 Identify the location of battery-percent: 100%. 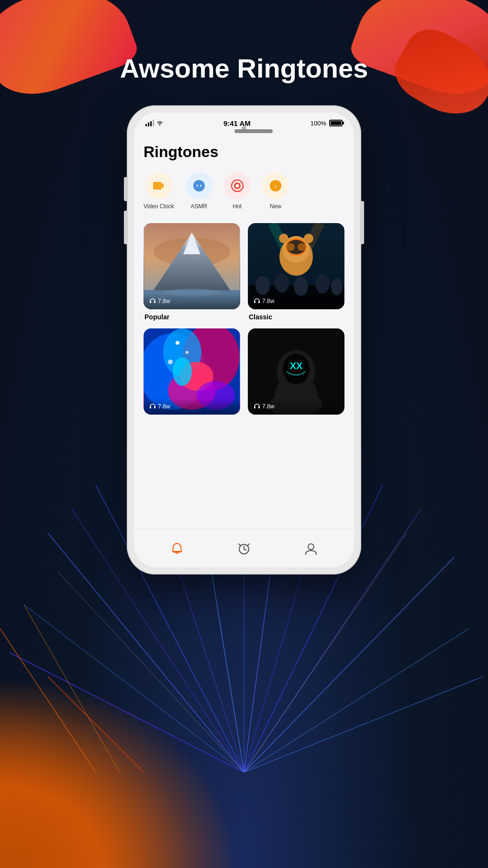
(319, 124).